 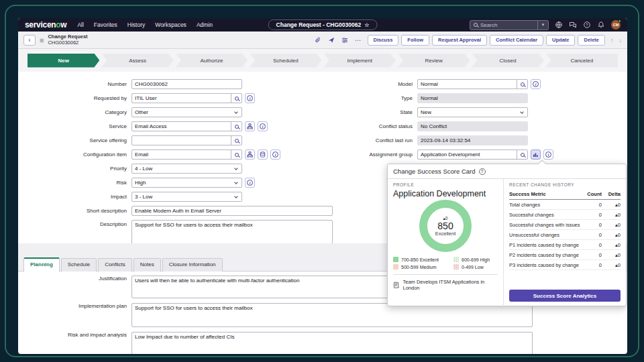 What do you see at coordinates (472, 113) in the screenshot?
I see `state-select: New` at bounding box center [472, 113].